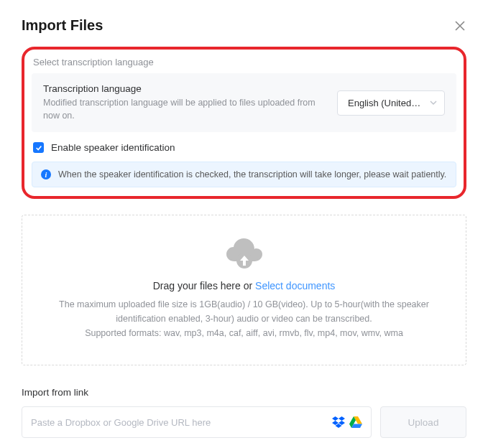  Describe the element at coordinates (204, 286) in the screenshot. I see `dropzone-heading-prefix: Drag your files here or` at that location.